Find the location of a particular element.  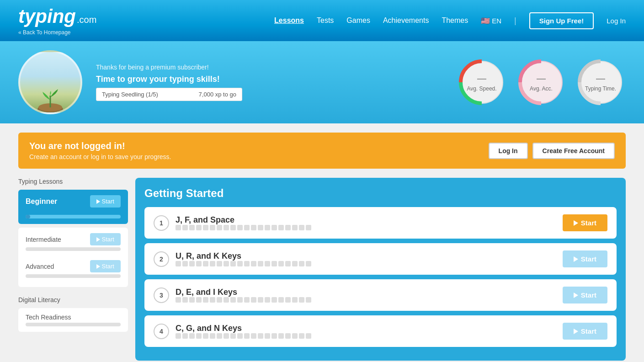

intermediate-start-button: Start is located at coordinates (105, 240).